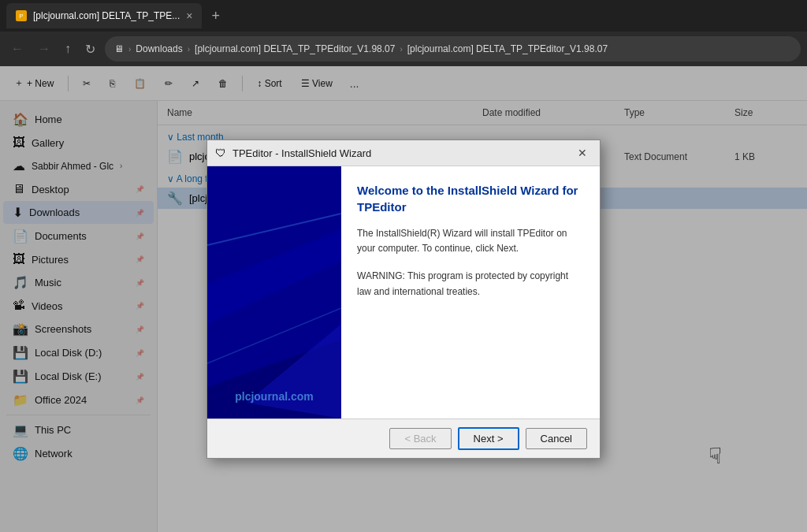 This screenshot has width=807, height=532. I want to click on wizard-footer: < Back Next > Cancel, so click(404, 438).